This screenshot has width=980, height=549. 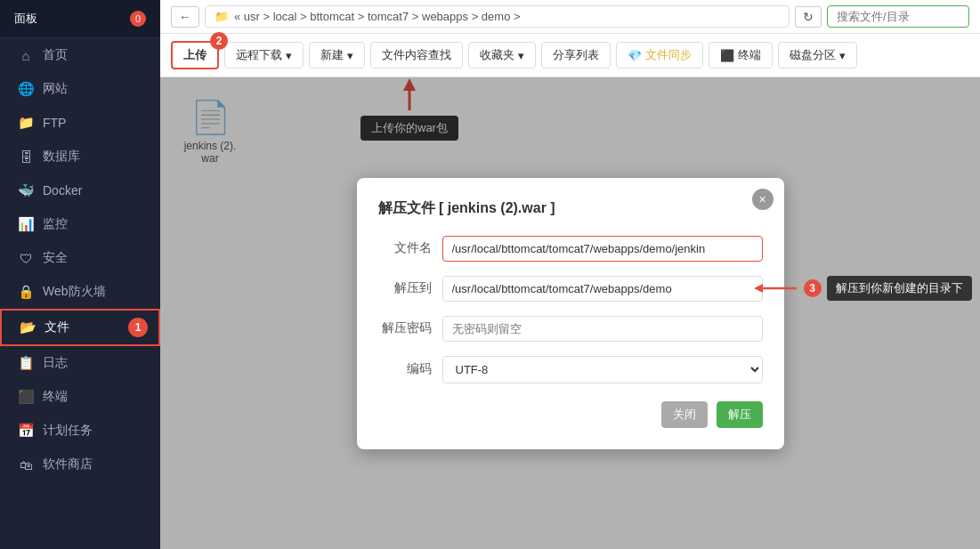 What do you see at coordinates (808, 17) in the screenshot?
I see `refresh-button: ↻` at bounding box center [808, 17].